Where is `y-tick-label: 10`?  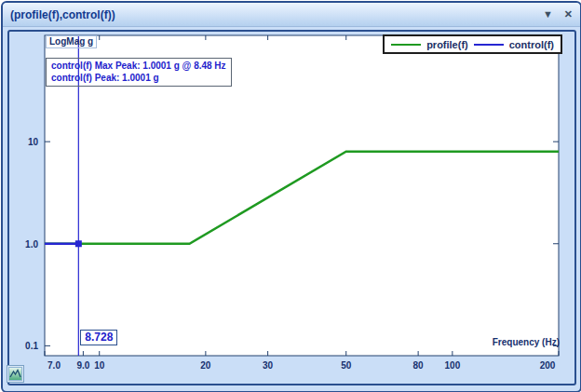
y-tick-label: 10 is located at coordinates (34, 142).